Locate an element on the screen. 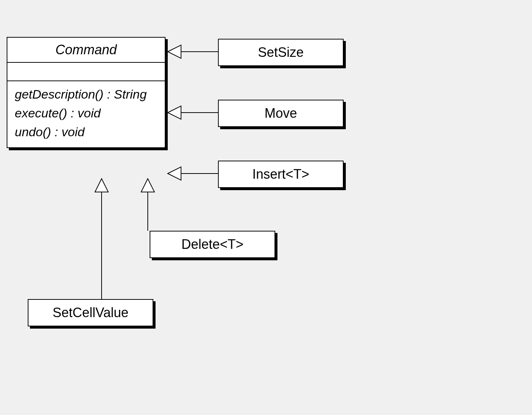 This screenshot has width=532, height=415. uml-class-insert: Insert<T> is located at coordinates (281, 174).